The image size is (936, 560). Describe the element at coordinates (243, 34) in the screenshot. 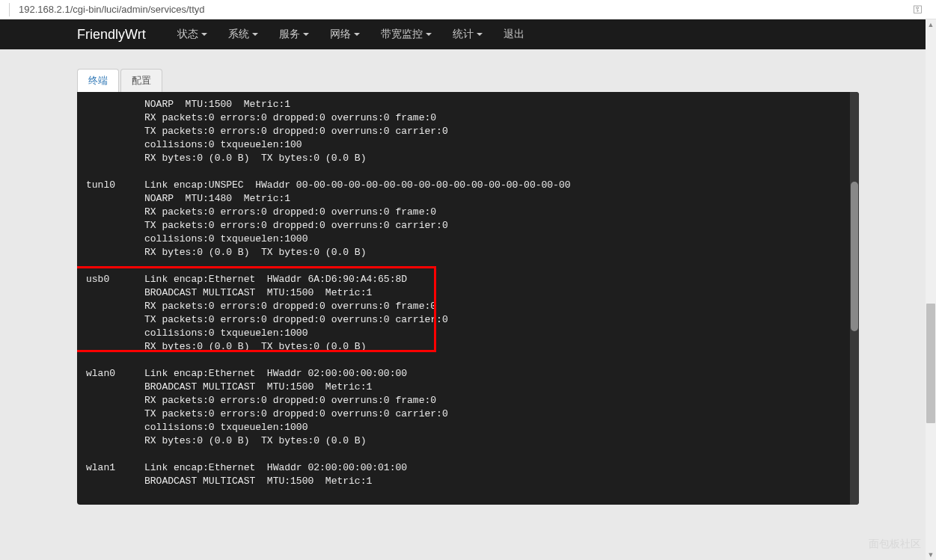

I see `nav-item-1: 系统` at that location.